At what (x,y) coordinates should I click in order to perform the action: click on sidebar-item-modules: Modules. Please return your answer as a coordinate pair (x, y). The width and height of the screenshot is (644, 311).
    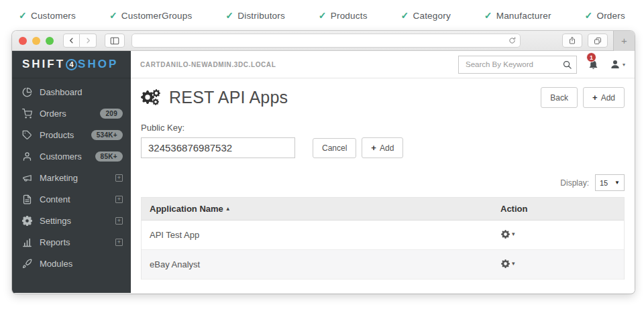
    Looking at the image, I should click on (71, 263).